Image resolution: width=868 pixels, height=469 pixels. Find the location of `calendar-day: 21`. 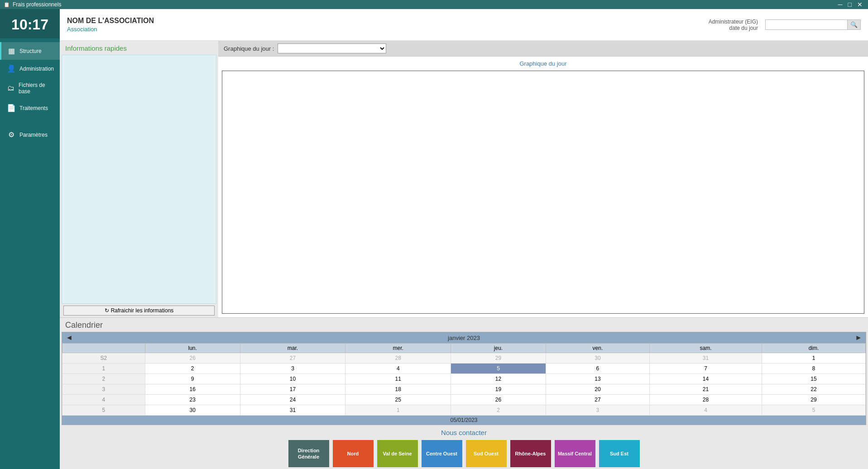

calendar-day: 21 is located at coordinates (705, 389).